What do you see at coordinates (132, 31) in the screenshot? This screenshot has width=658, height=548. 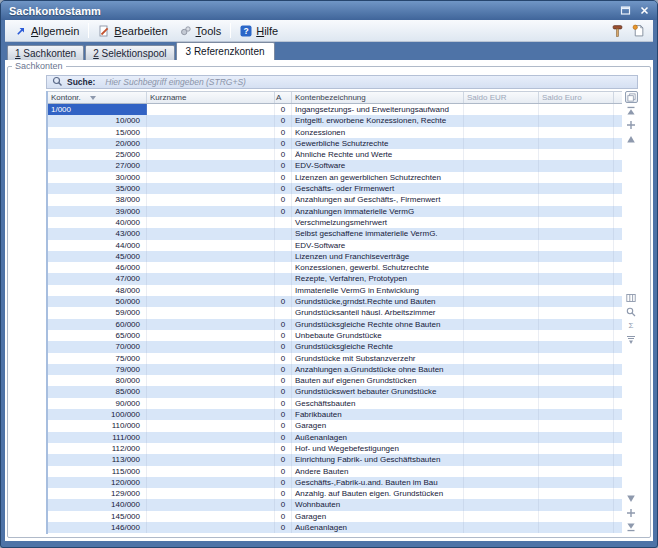 I see `menu-item-bearbeiten: Bearbeiten` at bounding box center [132, 31].